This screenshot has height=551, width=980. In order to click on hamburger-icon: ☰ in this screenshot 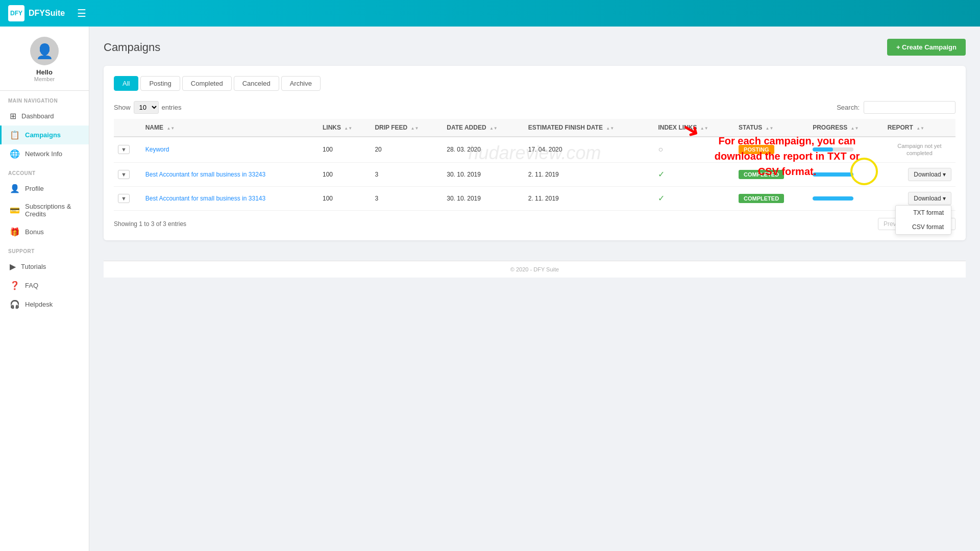, I will do `click(82, 13)`.